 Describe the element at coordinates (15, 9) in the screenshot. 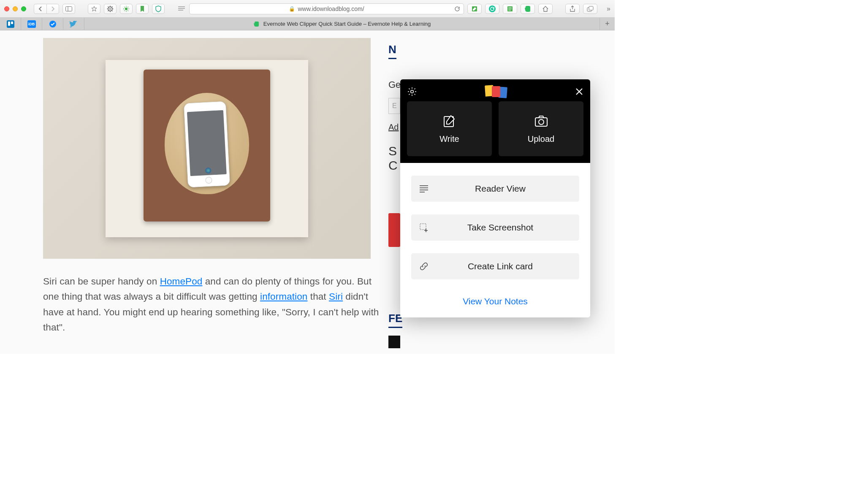

I see `minimize-window` at that location.